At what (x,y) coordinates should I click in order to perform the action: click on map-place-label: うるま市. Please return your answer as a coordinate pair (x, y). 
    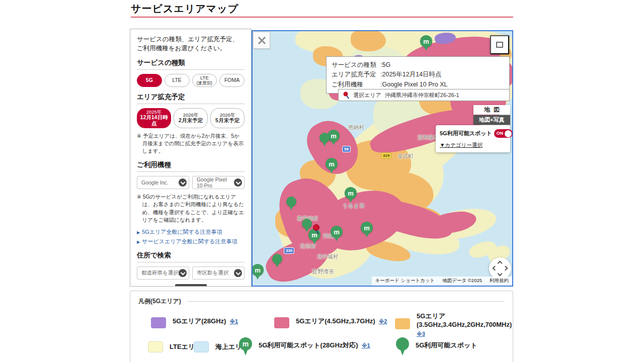
    Looking at the image, I should click on (353, 206).